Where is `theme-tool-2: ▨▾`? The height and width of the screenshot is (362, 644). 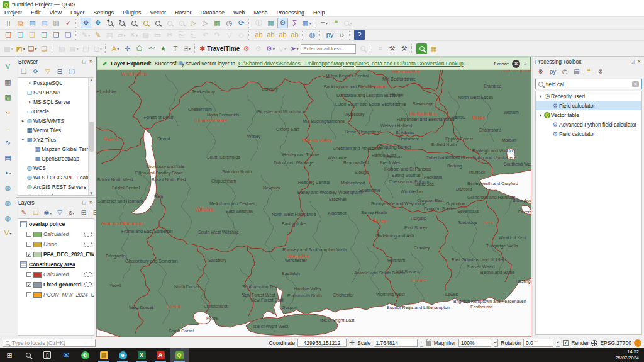 theme-tool-2: ▨▾ is located at coordinates (74, 49).